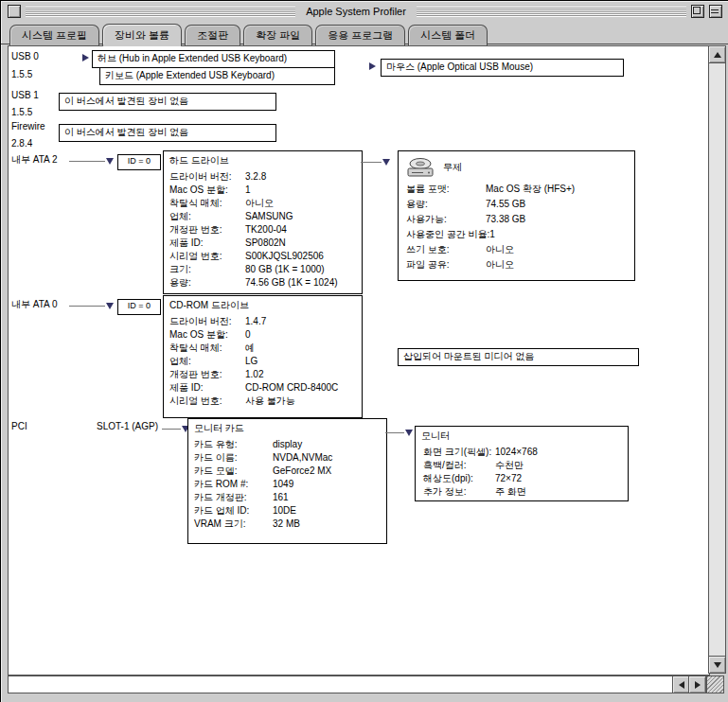  Describe the element at coordinates (459, 492) in the screenshot. I see `field-label: 추가 정보:` at that location.